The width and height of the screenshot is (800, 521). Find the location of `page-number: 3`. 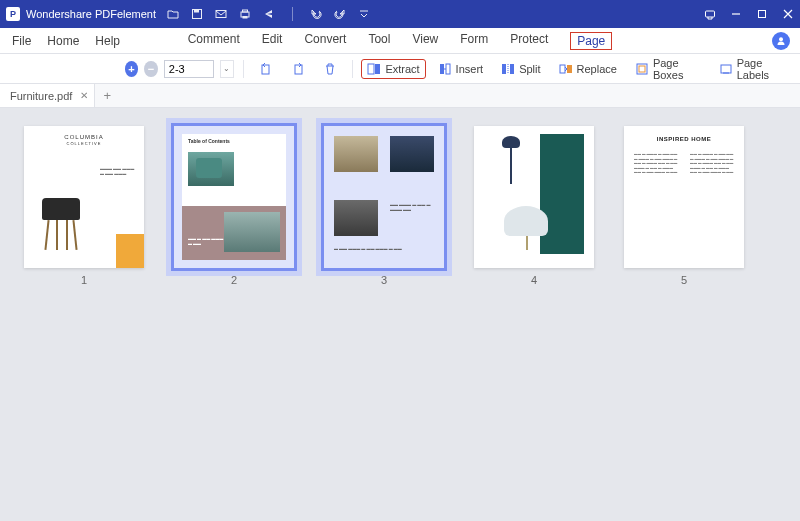

page-number: 3 is located at coordinates (384, 280).